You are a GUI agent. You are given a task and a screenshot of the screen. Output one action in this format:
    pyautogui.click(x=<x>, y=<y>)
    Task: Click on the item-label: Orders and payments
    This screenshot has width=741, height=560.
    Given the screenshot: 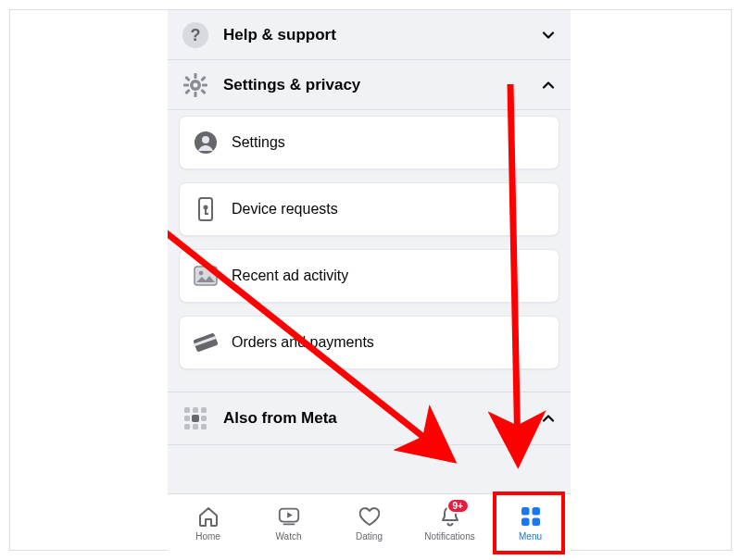 What is the action you would take?
    pyautogui.click(x=303, y=342)
    